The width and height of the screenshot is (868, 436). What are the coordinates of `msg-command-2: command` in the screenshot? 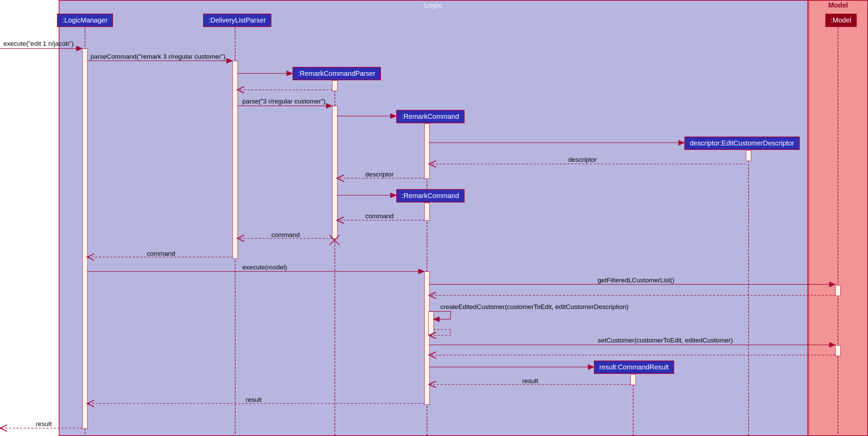 It's located at (285, 235).